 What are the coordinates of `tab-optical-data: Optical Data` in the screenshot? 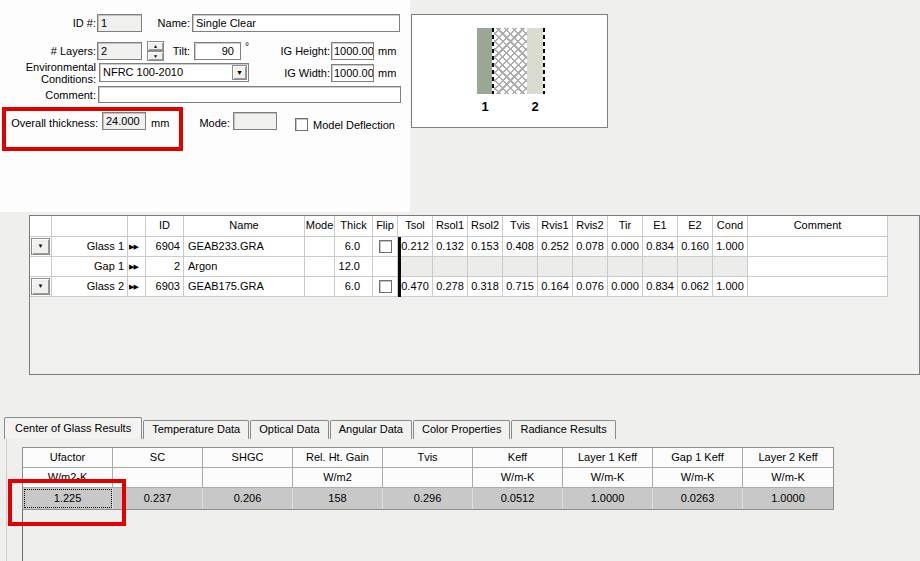 It's located at (290, 430).